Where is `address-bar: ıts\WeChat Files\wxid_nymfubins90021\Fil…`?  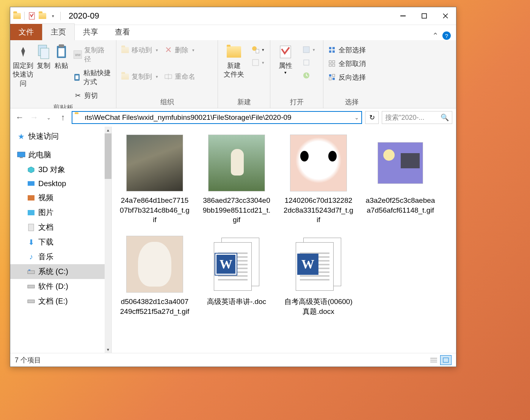
address-bar: ıts\WeChat Files\wxid_nymfubins90021\Fil… is located at coordinates (217, 118).